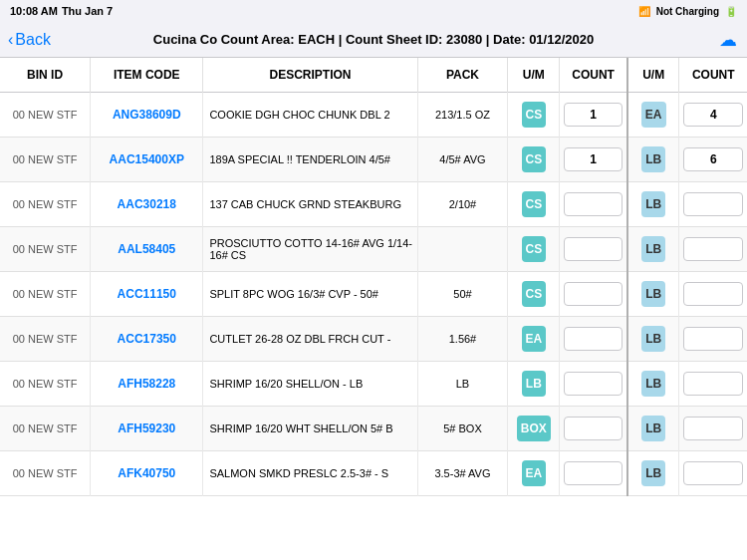 The image size is (747, 560). What do you see at coordinates (713, 159) in the screenshot?
I see `cell-count2: 6` at bounding box center [713, 159].